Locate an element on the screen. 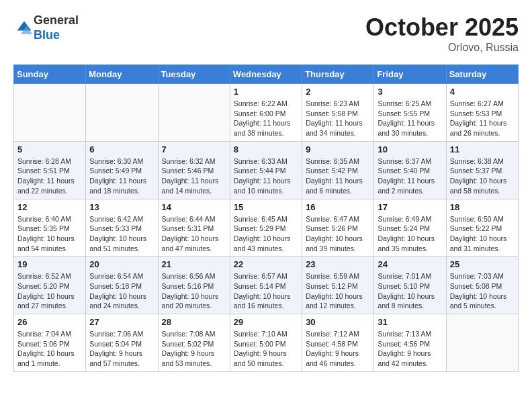 The image size is (532, 411). day-number: 21 is located at coordinates (194, 265).